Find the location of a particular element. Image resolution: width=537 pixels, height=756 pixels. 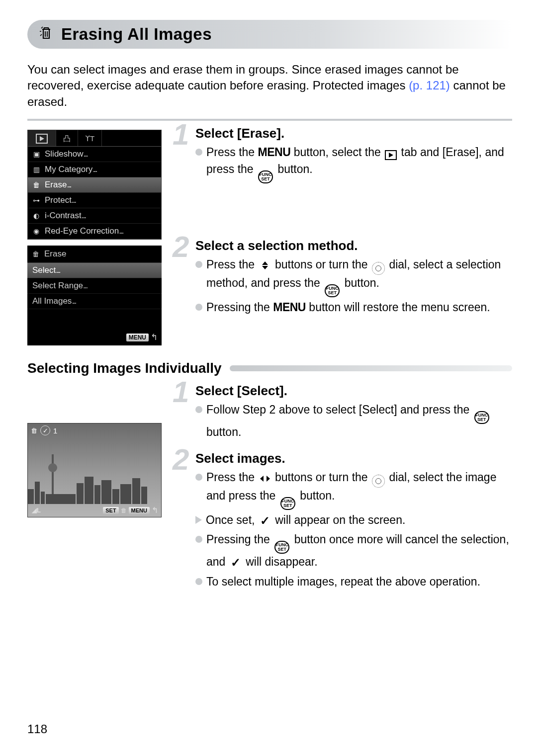

protect-icon: ⊶ is located at coordinates (36, 200).